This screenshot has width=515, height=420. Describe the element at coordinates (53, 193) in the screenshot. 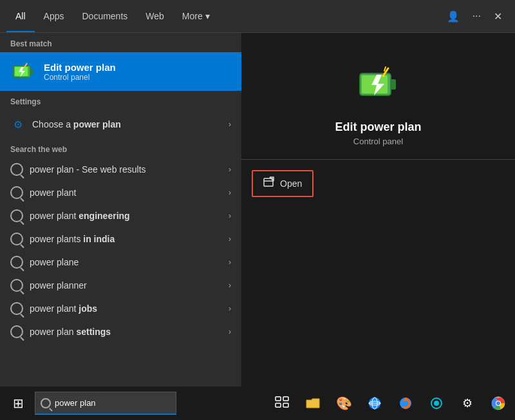

I see `web-item-label-1: power plant` at that location.